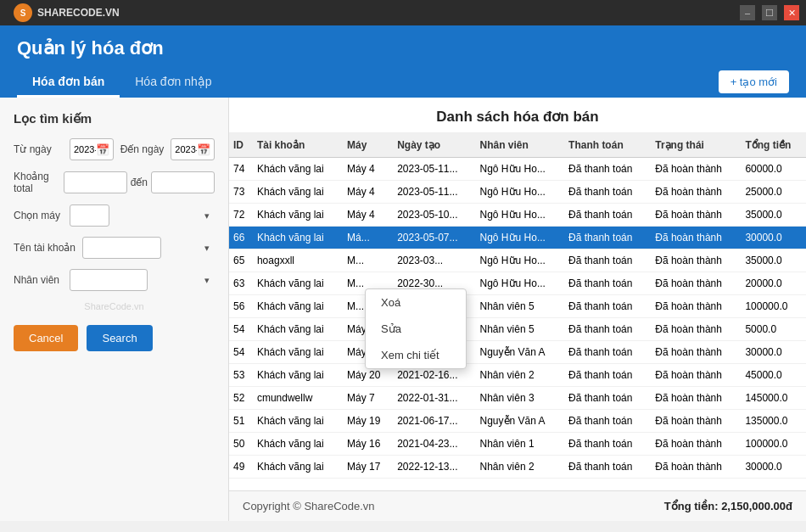 The height and width of the screenshot is (532, 806). Describe the element at coordinates (518, 216) in the screenshot. I see `table-row: 72Khách vãng laiMáy 42023-05-10...Ngô Hữ…` at that location.